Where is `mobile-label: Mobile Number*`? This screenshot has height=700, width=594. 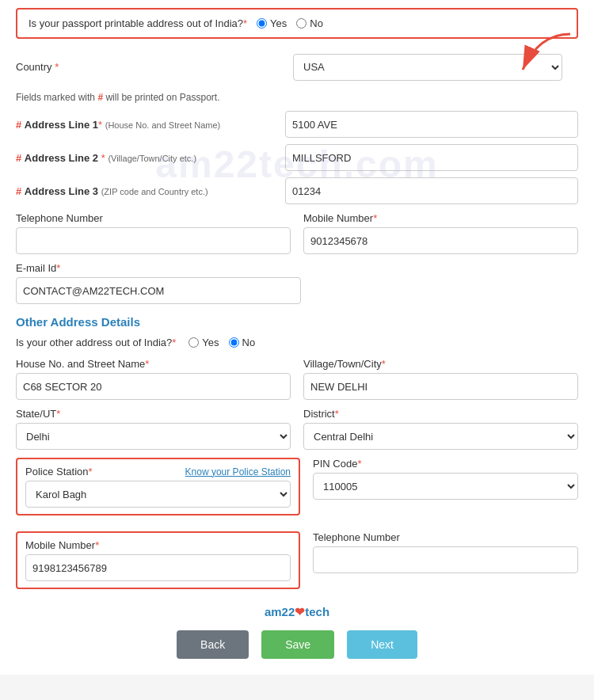 mobile-label: Mobile Number* is located at coordinates (440, 219).